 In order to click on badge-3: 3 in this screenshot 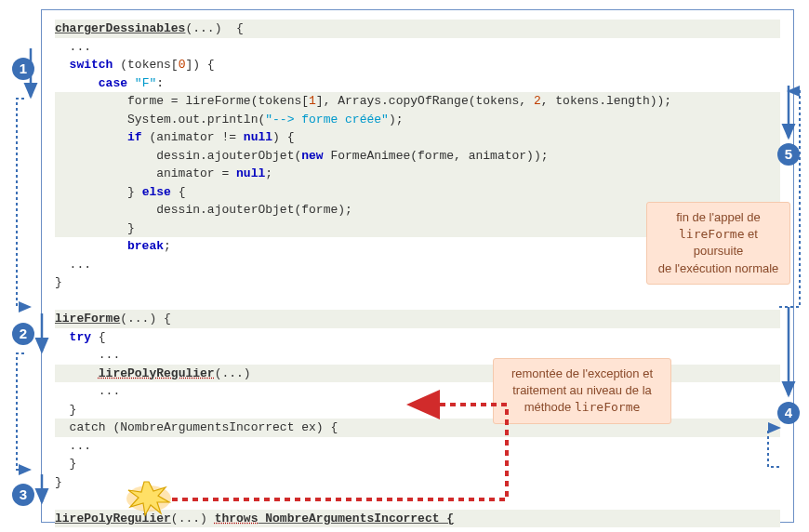, I will do `click(23, 495)`.